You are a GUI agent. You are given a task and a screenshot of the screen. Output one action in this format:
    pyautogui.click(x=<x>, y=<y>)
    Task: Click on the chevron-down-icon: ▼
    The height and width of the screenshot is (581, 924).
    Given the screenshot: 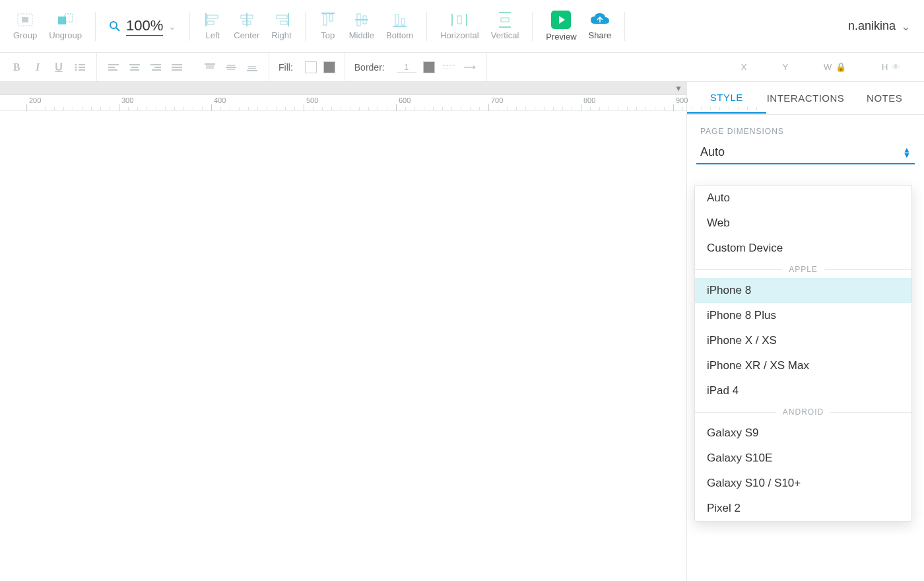 What is the action you would take?
    pyautogui.click(x=678, y=88)
    